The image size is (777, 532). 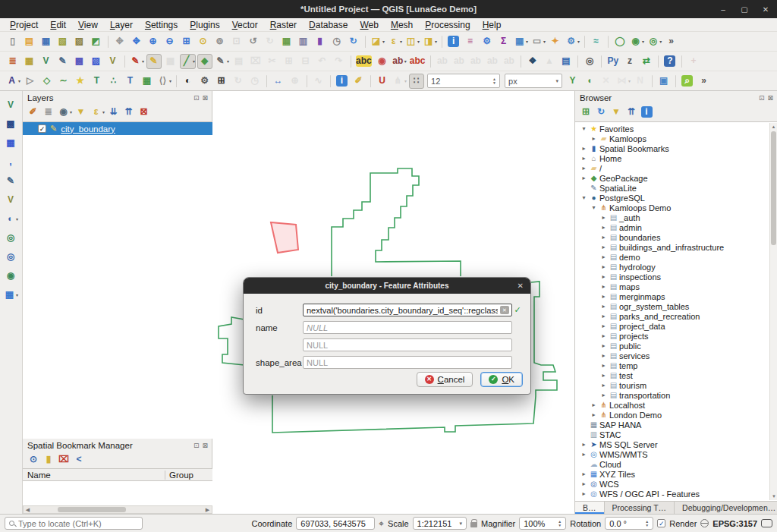 What do you see at coordinates (445, 379) in the screenshot?
I see `cancel-button: ✕ Cancel` at bounding box center [445, 379].